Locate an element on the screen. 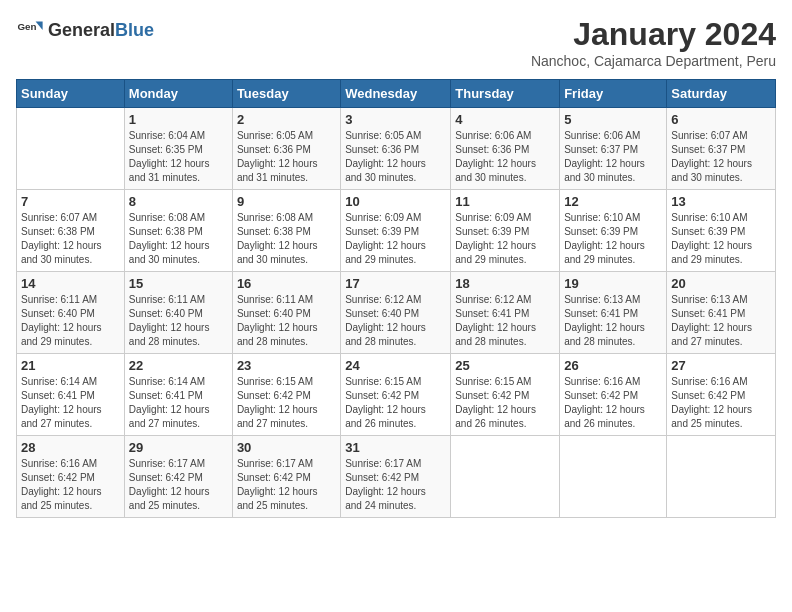 Image resolution: width=792 pixels, height=612 pixels. day-number: 16 is located at coordinates (286, 284).